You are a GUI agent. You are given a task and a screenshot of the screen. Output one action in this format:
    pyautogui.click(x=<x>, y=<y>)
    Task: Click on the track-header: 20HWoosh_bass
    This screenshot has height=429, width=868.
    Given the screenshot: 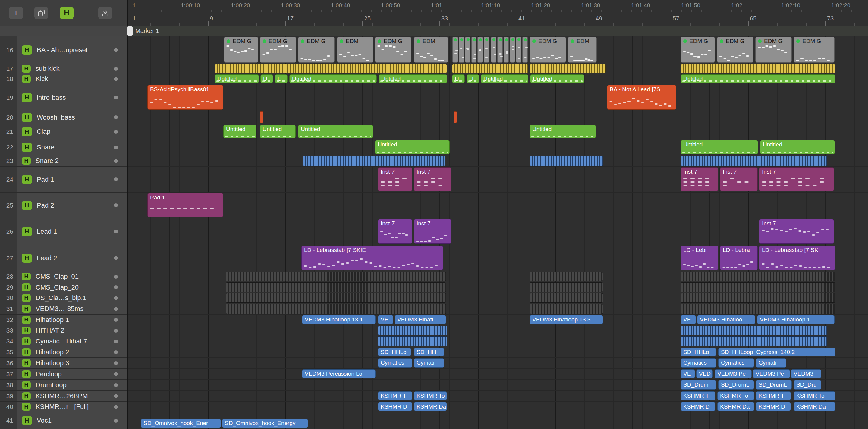 What is the action you would take?
    pyautogui.click(x=64, y=118)
    